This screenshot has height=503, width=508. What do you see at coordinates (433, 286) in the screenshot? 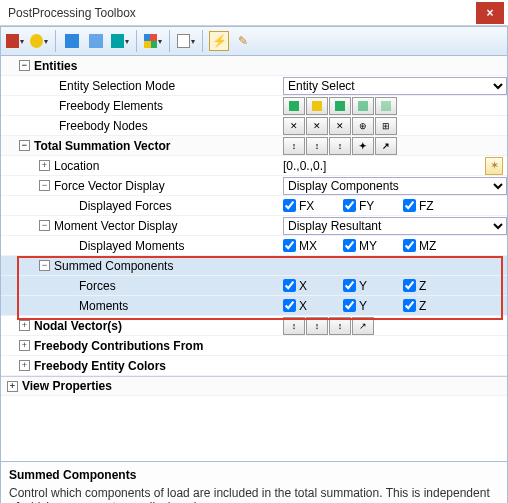
I see `forces-z-checkbox: Z` at bounding box center [433, 286].